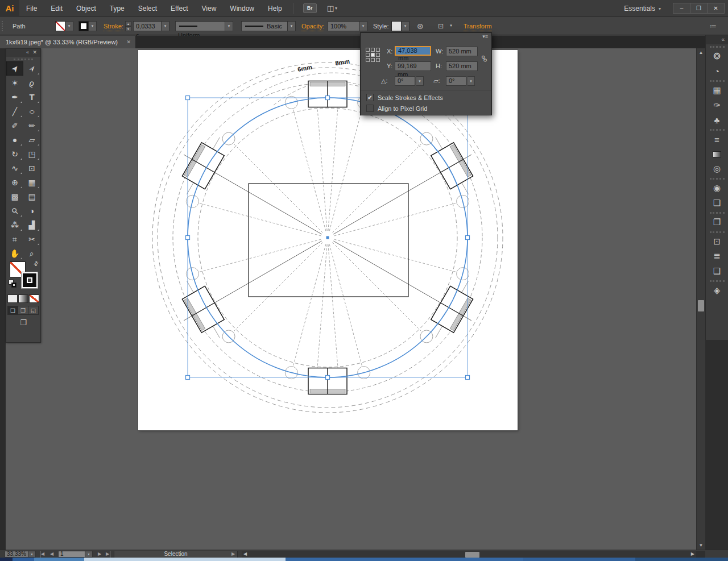 Image resolution: width=728 pixels, height=561 pixels. I want to click on scroll-left-icon: ◀, so click(245, 554).